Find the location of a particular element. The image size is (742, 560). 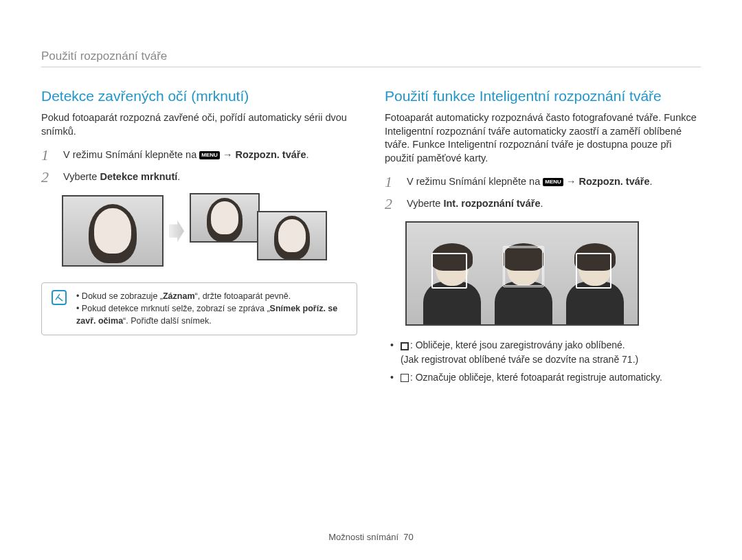

legend-item-auto: : Označuje obličeje, které fotoaparát re… is located at coordinates (546, 377).